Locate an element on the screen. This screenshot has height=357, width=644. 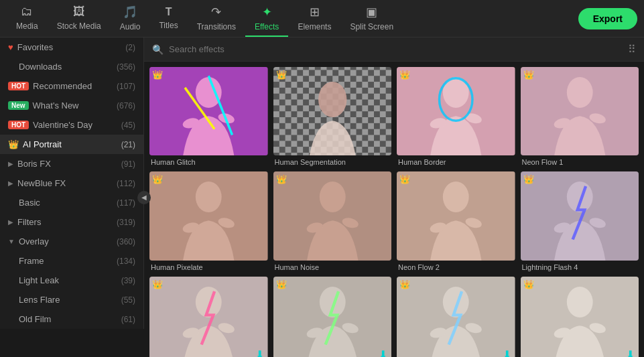
sidebar-item-favorites: ♥ Favorites (2) is located at coordinates (72, 47).